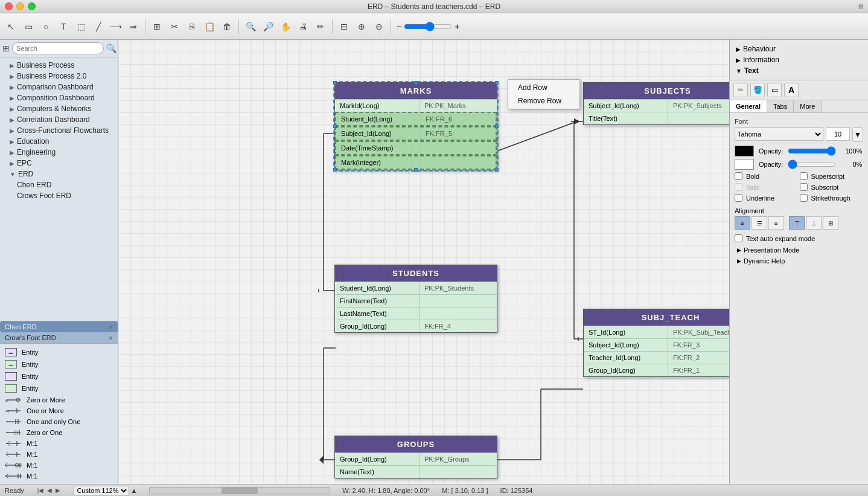 The width and height of the screenshot is (868, 496). Describe the element at coordinates (657, 344) in the screenshot. I see `subj-teach-row-1: Subject_Id(Long) FK:FR_3` at that location.